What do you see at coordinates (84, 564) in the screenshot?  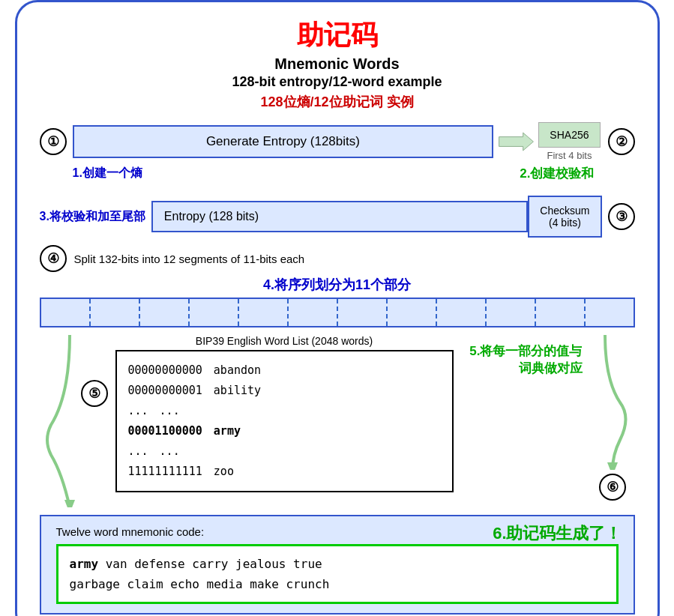 I see `mnemonic-first-word: army` at bounding box center [84, 564].